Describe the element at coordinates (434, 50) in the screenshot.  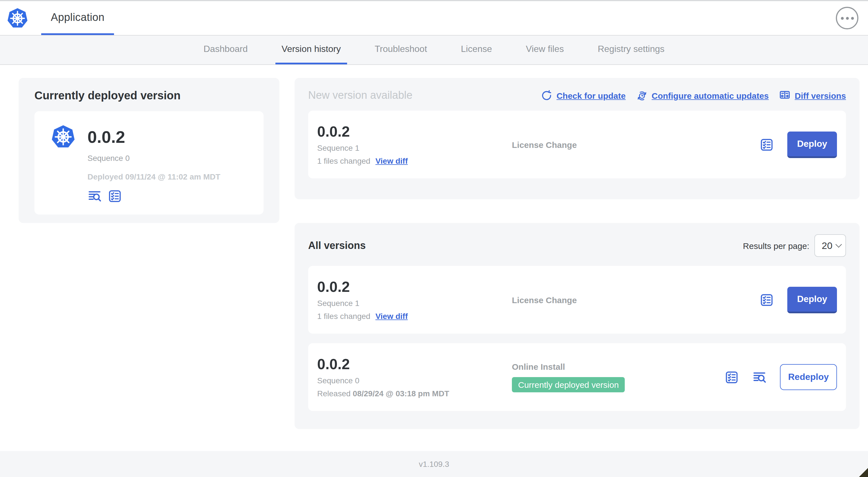
I see `section-nav: Dashboard Version history Troubleshoot L…` at that location.